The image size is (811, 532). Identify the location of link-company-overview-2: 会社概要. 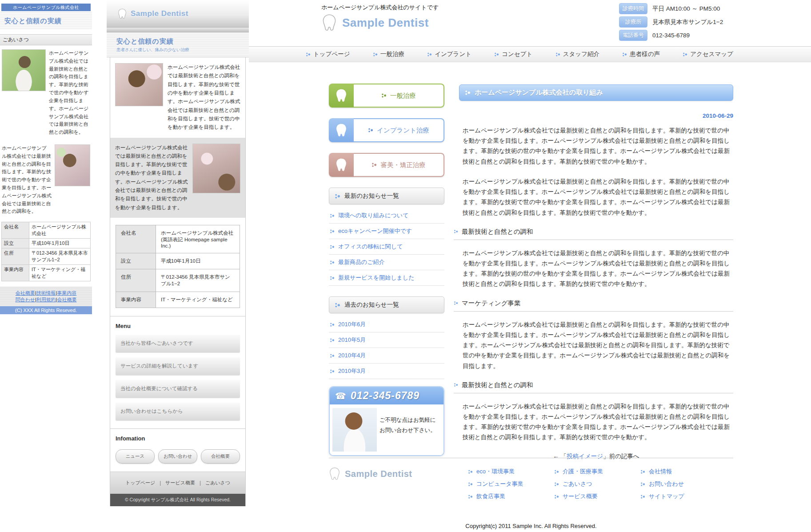
(67, 300).